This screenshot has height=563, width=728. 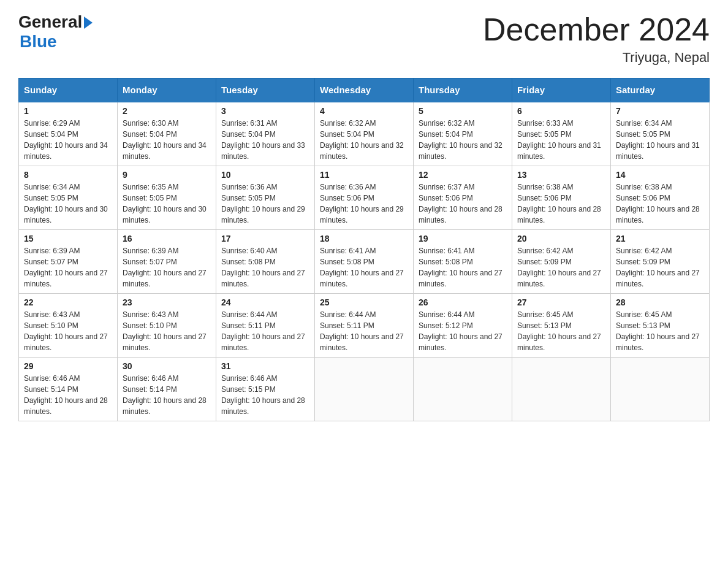 I want to click on table-row: 4 Sunrise: 6:32 AM Sunset: 5:04 PM Dayli…, so click(x=364, y=134).